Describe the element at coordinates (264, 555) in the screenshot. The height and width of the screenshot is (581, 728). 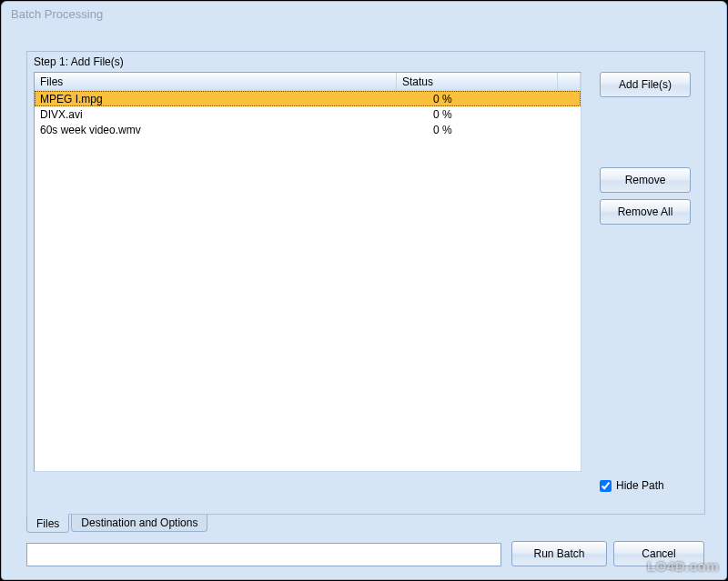
I see `progress-input` at that location.